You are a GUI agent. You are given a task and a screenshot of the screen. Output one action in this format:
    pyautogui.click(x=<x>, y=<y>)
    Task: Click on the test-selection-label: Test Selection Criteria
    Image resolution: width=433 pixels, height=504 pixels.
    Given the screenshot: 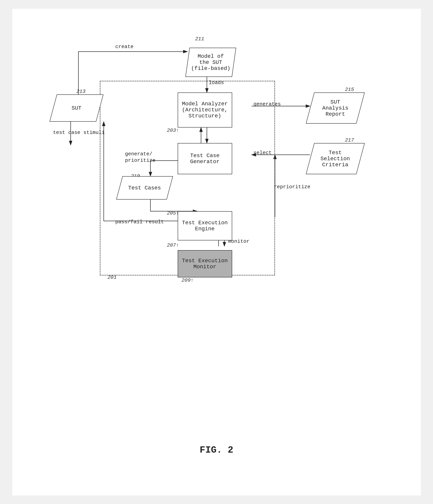 What is the action you would take?
    pyautogui.click(x=335, y=159)
    